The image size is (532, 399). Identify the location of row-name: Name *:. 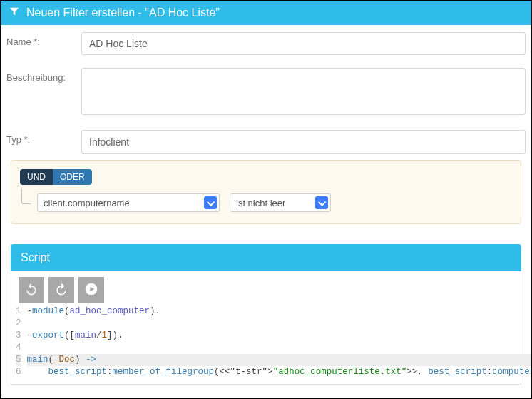
(266, 44).